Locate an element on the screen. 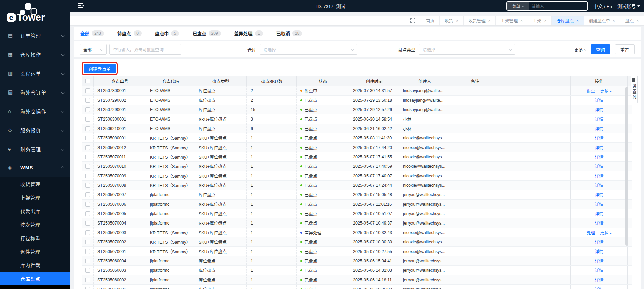  vertical-scrollbar-thumb is located at coordinates (627, 166).